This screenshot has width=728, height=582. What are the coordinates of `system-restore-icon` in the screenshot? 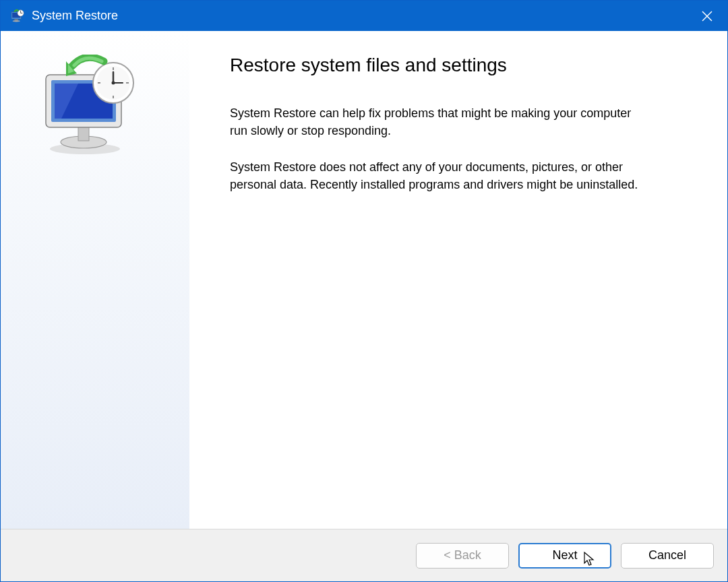 It's located at (18, 16).